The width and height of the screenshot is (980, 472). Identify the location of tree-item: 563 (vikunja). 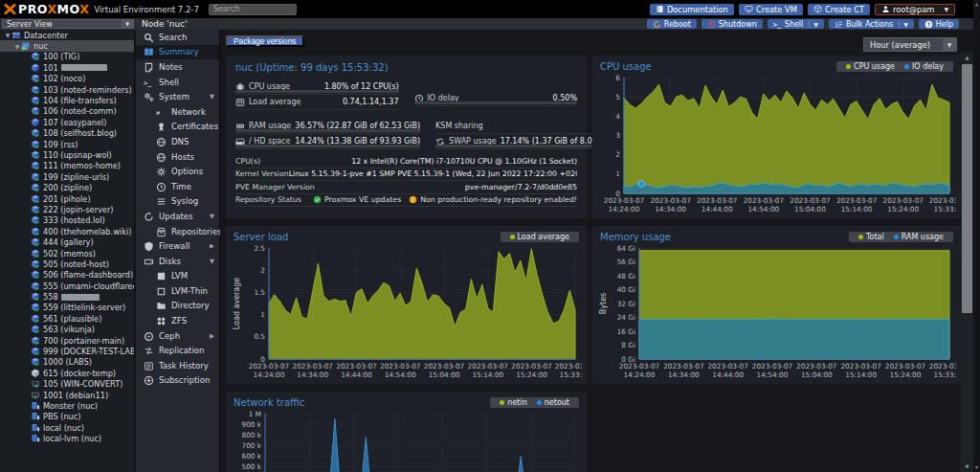
(67, 329).